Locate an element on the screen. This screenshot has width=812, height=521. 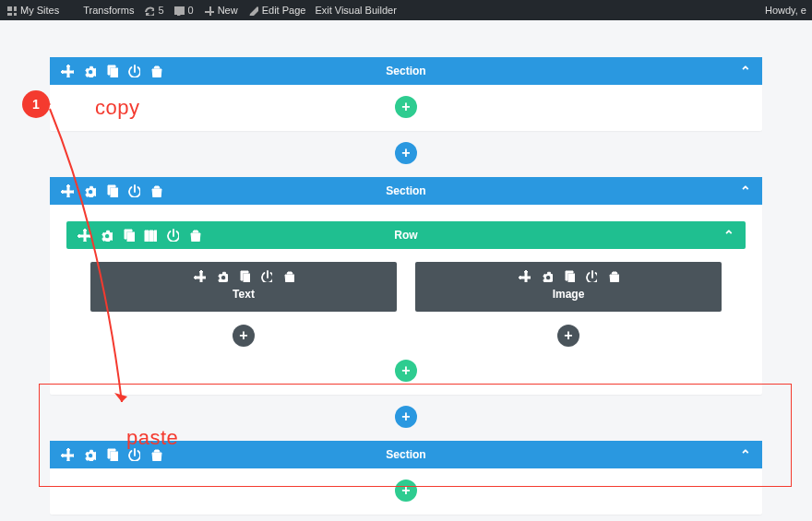
comment-icon is located at coordinates (179, 10).